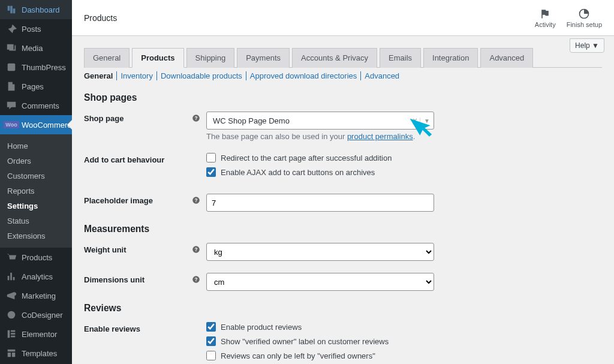 Image resolution: width=614 pixels, height=364 pixels. I want to click on clear-icon: ×, so click(415, 121).